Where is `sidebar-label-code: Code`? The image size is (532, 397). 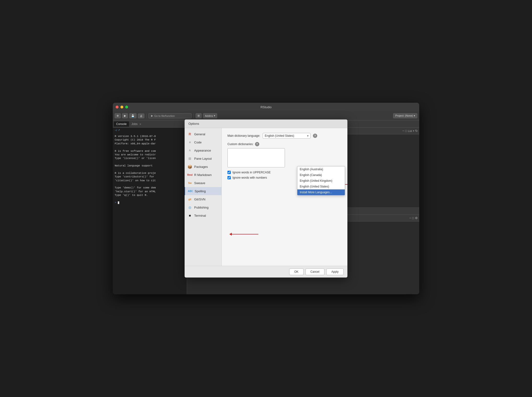 sidebar-label-code: Code is located at coordinates (198, 142).